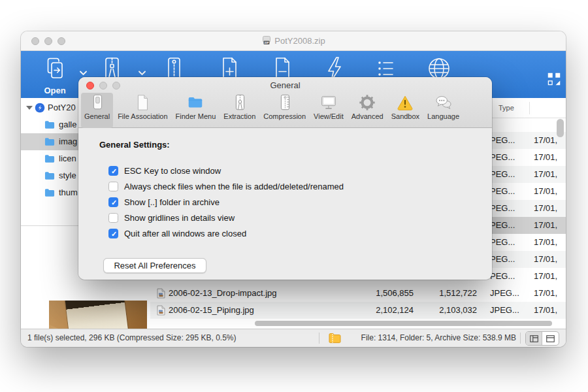 The height and width of the screenshot is (392, 588). I want to click on tab-advanced: Advanced, so click(367, 110).